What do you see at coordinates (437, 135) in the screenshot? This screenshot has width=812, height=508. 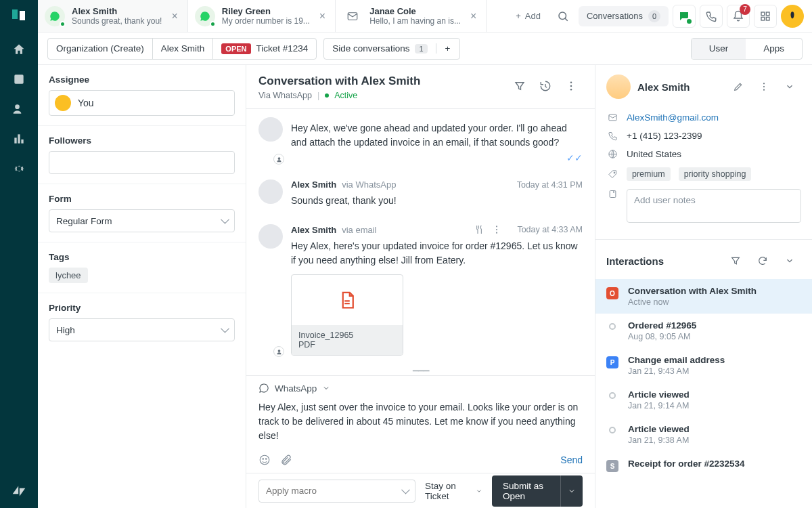 I see `message-text: Hey Alex, we've gone ahead and updated y…` at bounding box center [437, 135].